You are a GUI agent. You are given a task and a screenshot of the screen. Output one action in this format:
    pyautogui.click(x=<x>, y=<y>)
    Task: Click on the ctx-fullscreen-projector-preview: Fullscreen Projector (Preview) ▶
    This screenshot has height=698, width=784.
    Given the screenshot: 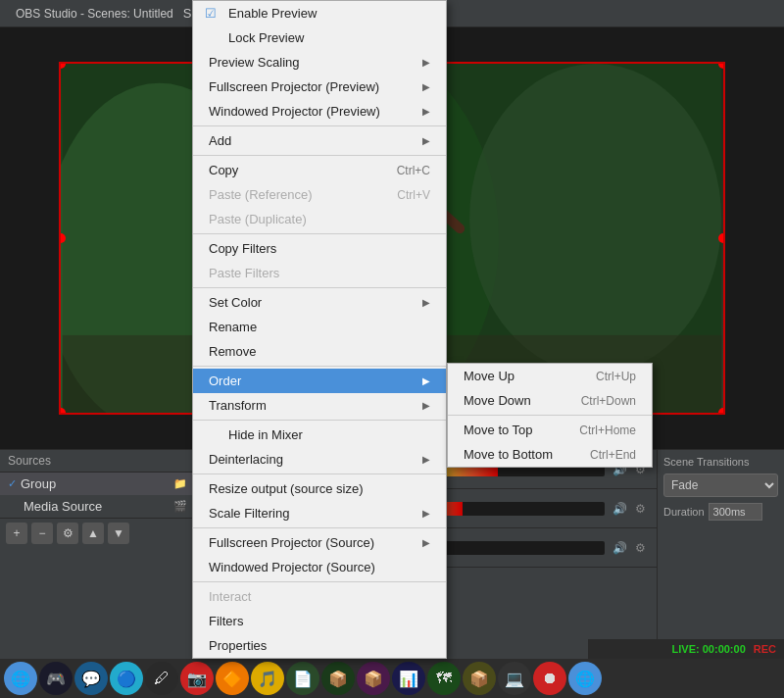 What is the action you would take?
    pyautogui.click(x=319, y=86)
    